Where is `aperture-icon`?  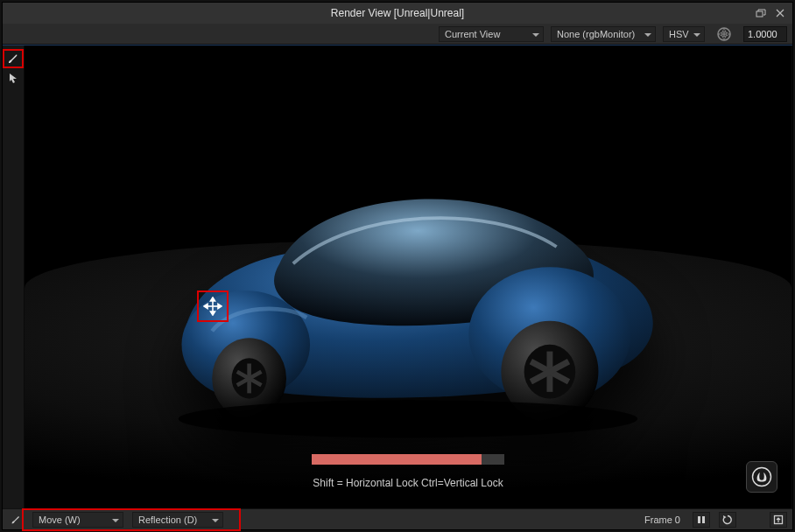 aperture-icon is located at coordinates (724, 34).